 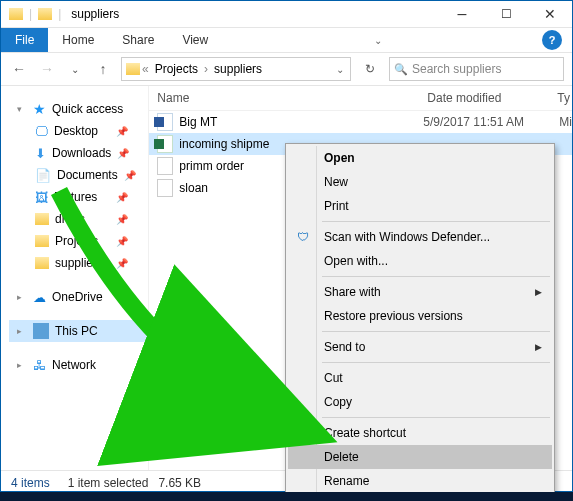 What do you see at coordinates (236, 69) in the screenshot?
I see `breadcrumb: « Projects › suppliers ⌄` at bounding box center [236, 69].